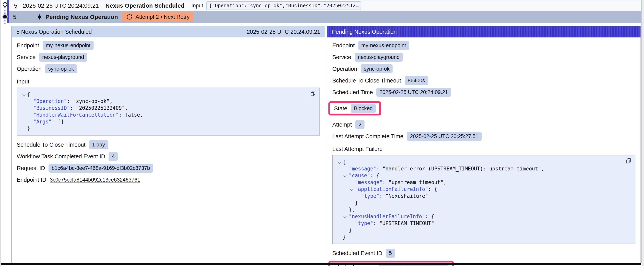 The height and width of the screenshot is (266, 644). What do you see at coordinates (643, 133) in the screenshot?
I see `scrollbar` at bounding box center [643, 133].